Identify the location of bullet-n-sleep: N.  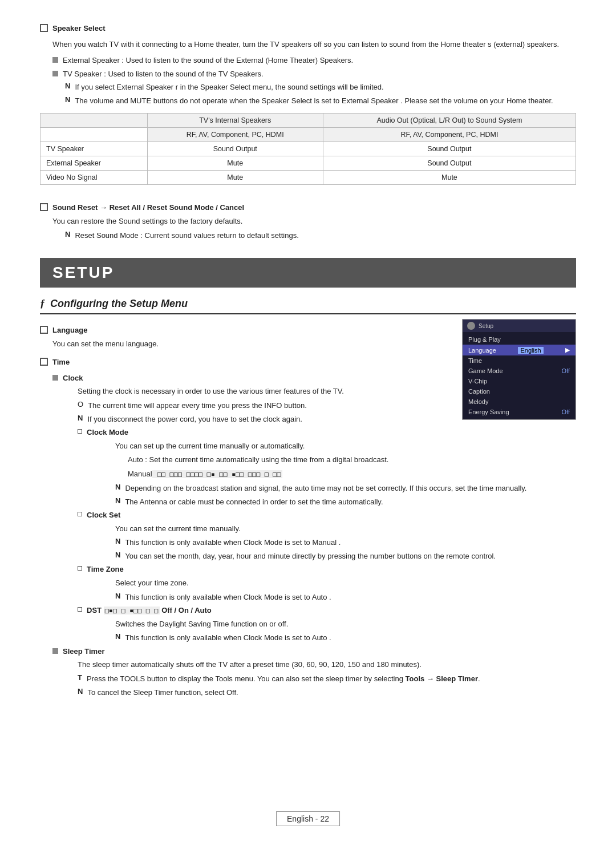
(80, 692).